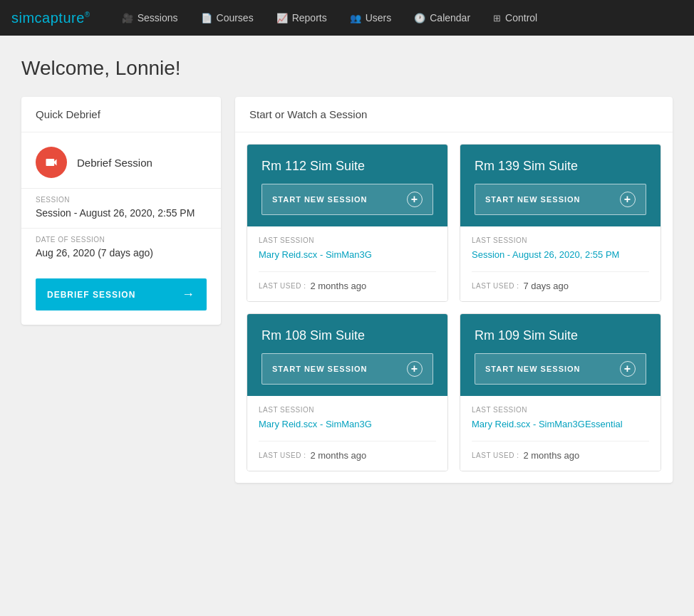 Image resolution: width=694 pixels, height=616 pixels. Describe the element at coordinates (348, 336) in the screenshot. I see `room-name-rm108: Rm 108 Sim Suite` at that location.